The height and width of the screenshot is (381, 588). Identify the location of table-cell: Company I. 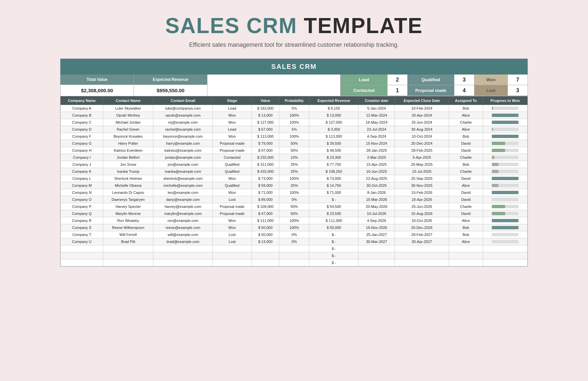
(82, 158).